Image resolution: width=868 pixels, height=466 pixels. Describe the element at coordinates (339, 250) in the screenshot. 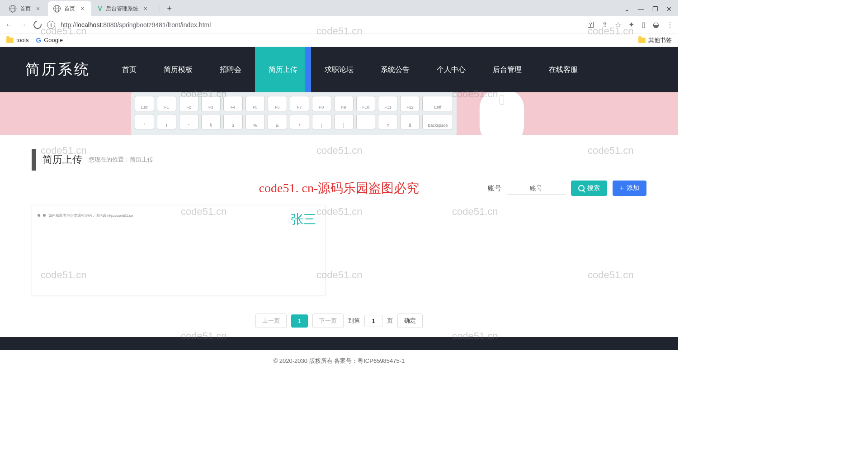

I see `card-grid: 如何获取本地点资源验证码，请问该 http://code51.cn张三` at that location.